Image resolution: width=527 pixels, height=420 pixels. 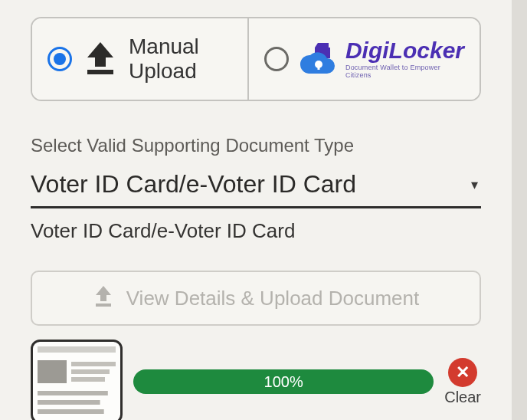 I want to click on clear-label: Clear, so click(x=463, y=397).